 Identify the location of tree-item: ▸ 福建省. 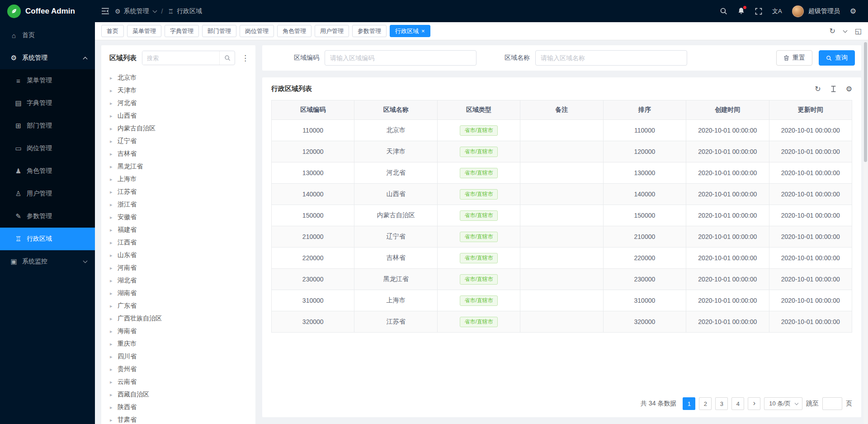
(178, 230).